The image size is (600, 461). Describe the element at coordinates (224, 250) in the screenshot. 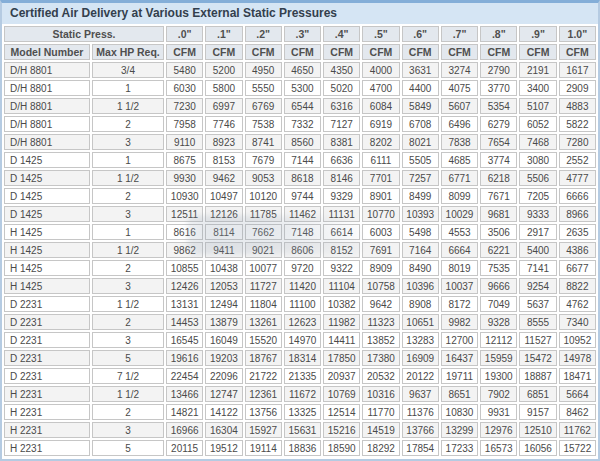

I see `cfm-value-cell: 9411` at that location.